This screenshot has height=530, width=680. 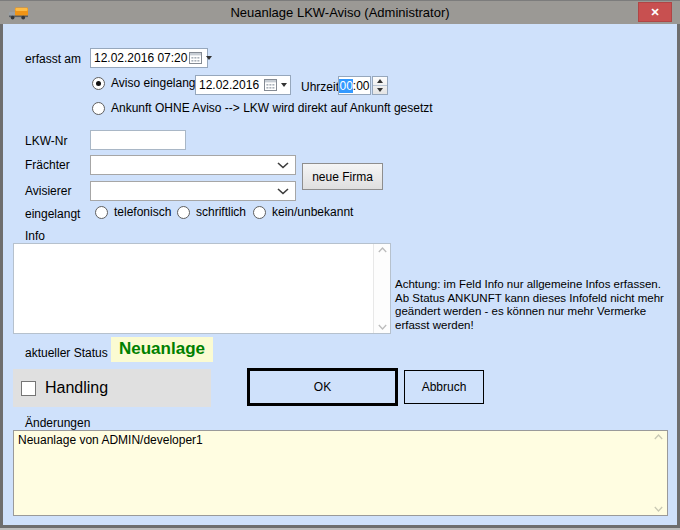 I want to click on info-label: Info, so click(x=35, y=236).